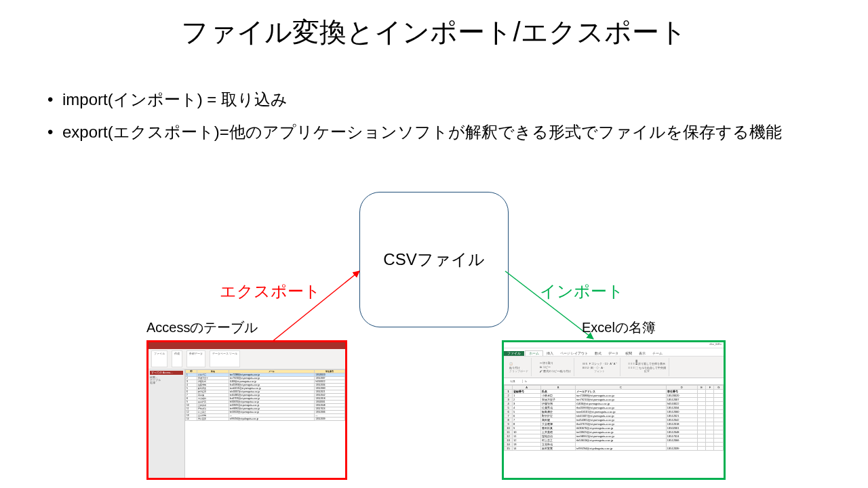  What do you see at coordinates (620, 449) in the screenshot?
I see `excel-cell: tcf99294@st.yabagata-u.ac.jp` at bounding box center [620, 449].